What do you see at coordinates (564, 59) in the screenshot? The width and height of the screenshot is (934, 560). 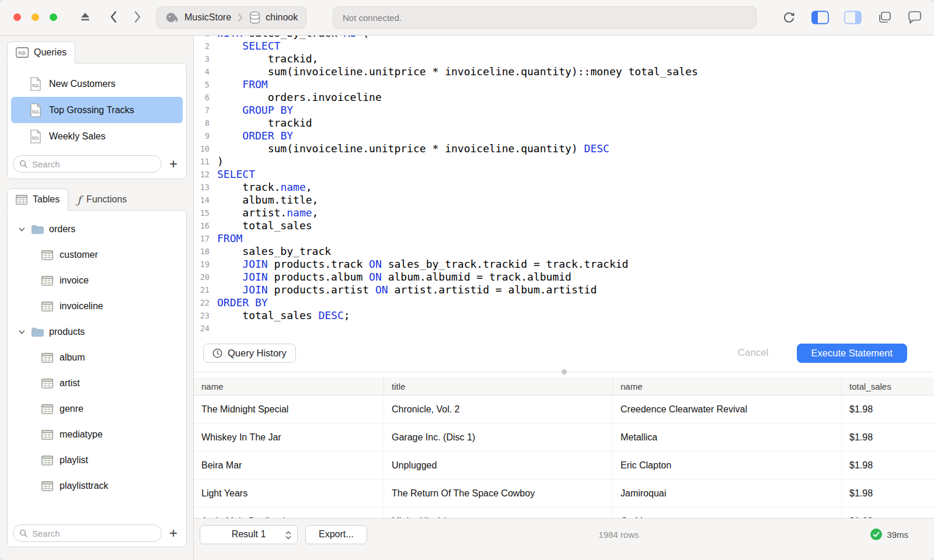 I see `code-line: 3 trackid,` at bounding box center [564, 59].